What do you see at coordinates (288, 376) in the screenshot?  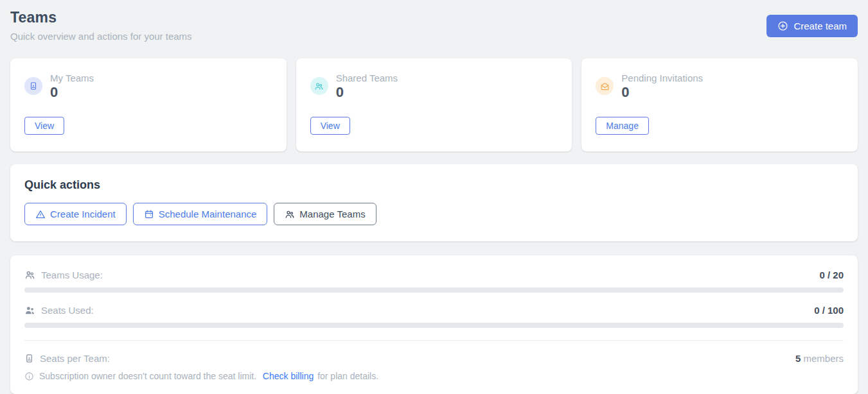 I see `check-billing-link: Check billing` at bounding box center [288, 376].